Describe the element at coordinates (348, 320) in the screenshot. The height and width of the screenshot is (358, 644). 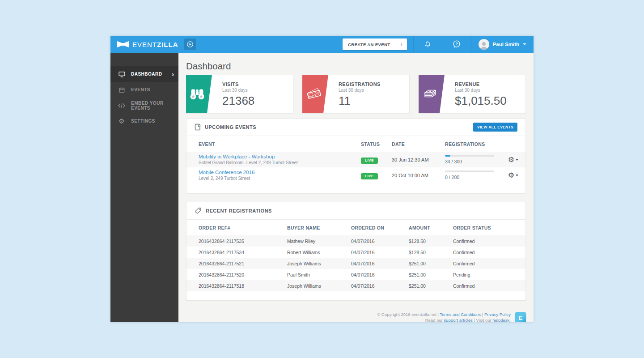
I see `footer-line-2: Read our support articles | Visit our he…` at that location.